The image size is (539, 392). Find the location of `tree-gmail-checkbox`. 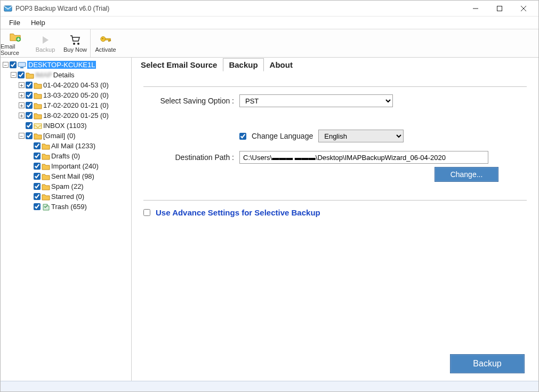

tree-gmail-checkbox is located at coordinates (29, 135).